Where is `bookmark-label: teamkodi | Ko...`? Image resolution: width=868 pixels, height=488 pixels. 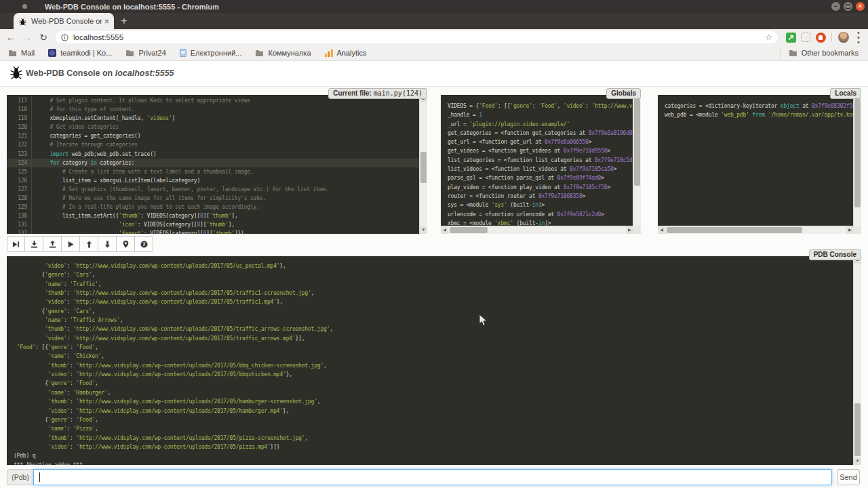
bookmark-label: teamkodi | Ko... is located at coordinates (86, 53).